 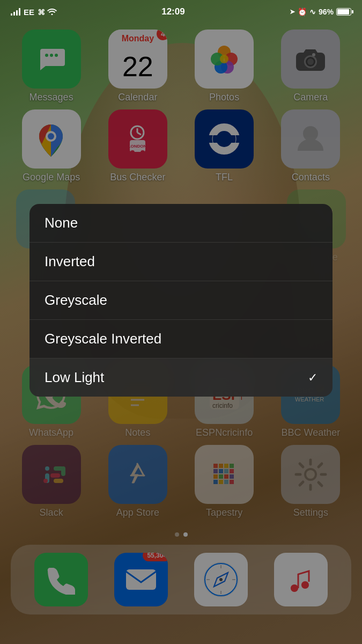 I want to click on menu-item-low-light-label: Low Light, so click(x=74, y=378).